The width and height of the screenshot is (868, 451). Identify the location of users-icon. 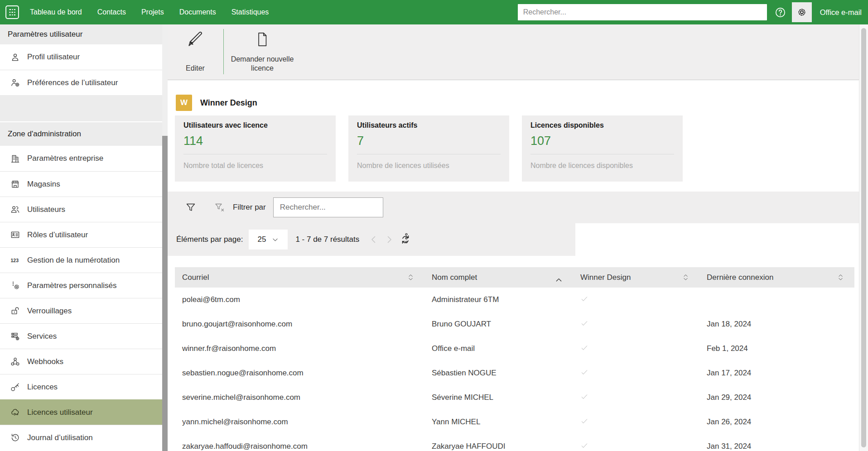
(15, 209).